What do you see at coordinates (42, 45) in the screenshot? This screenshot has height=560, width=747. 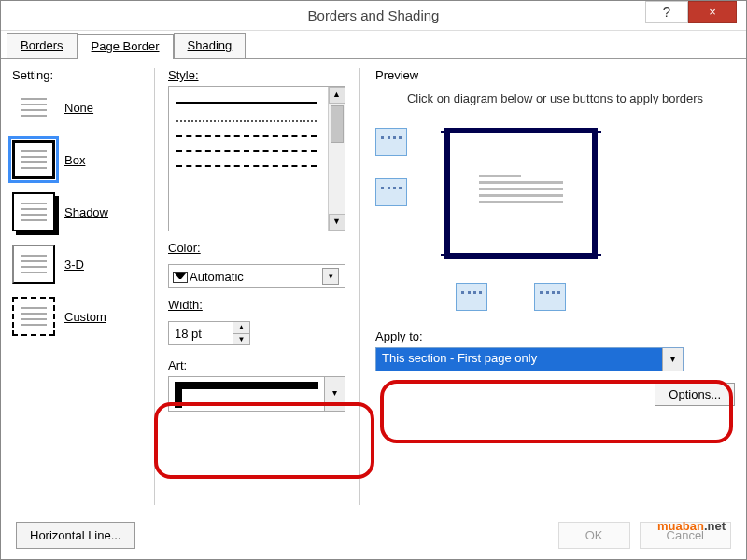 I see `tab-borders: Borders` at bounding box center [42, 45].